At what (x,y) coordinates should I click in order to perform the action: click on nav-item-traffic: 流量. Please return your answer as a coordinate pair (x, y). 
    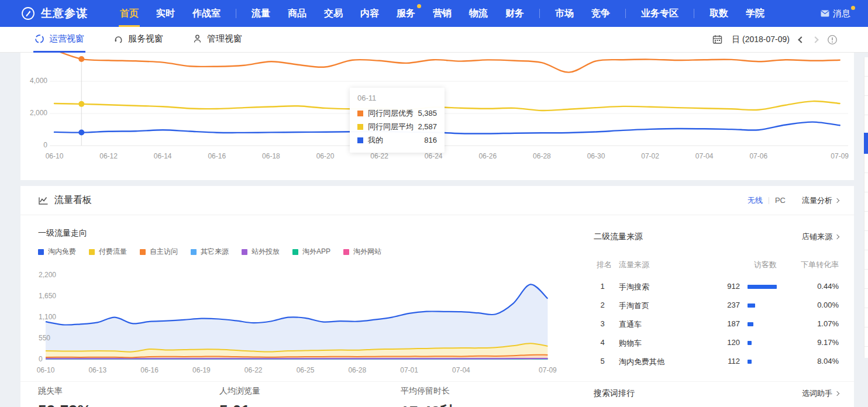
    Looking at the image, I should click on (261, 13).